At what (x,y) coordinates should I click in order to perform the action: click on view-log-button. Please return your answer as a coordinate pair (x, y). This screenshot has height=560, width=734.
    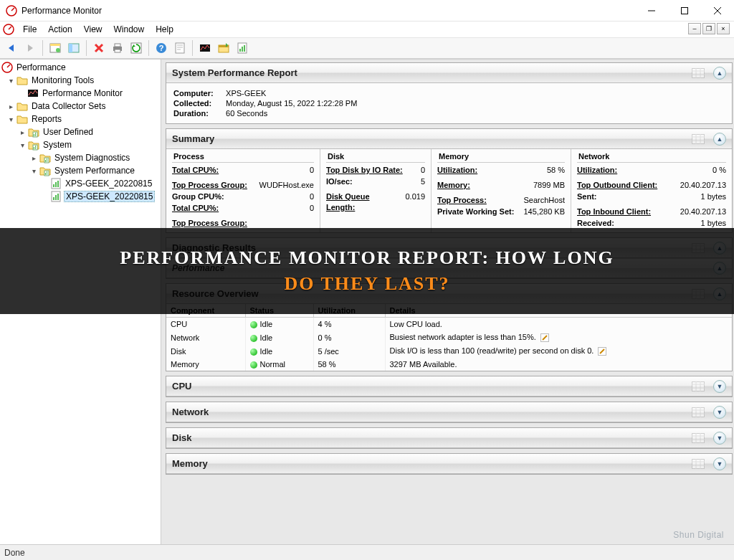
    Looking at the image, I should click on (180, 48).